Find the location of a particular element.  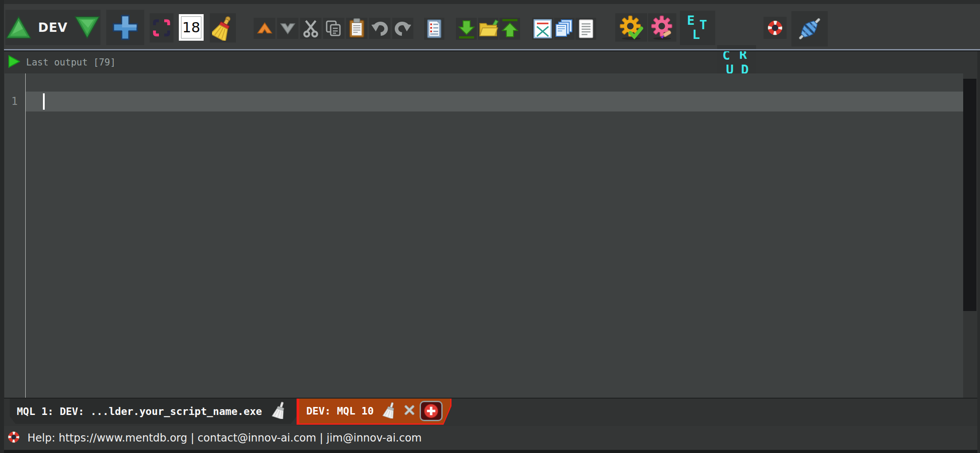

font-size-input: 18 is located at coordinates (191, 27).